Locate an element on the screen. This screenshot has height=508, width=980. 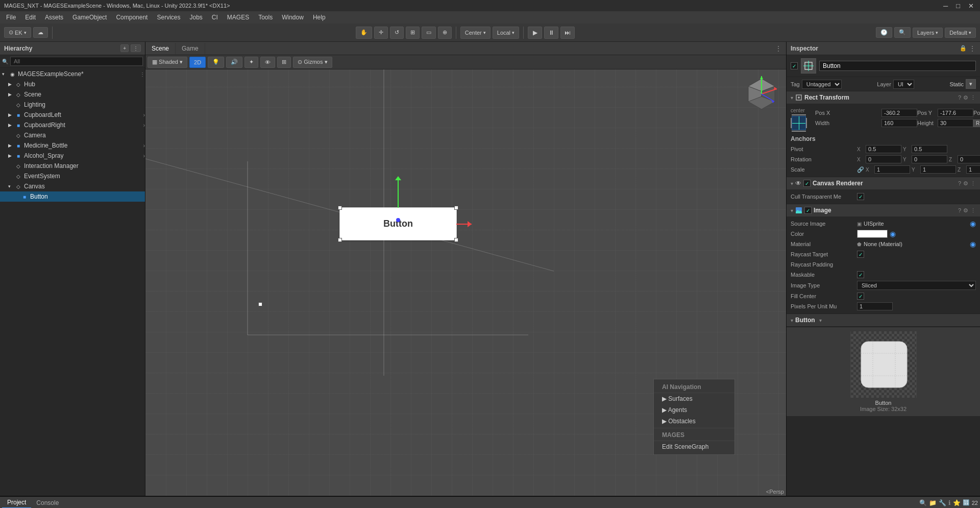
canvas-renderer-checkbox is located at coordinates (807, 183).